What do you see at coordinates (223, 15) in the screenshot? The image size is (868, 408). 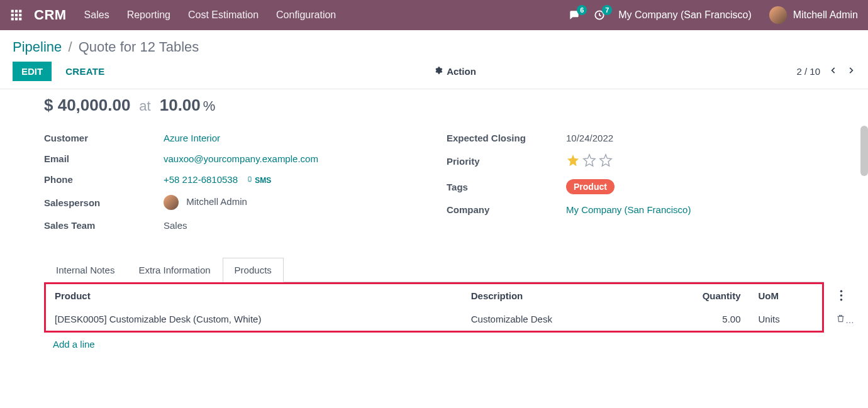 I see `nav-cost-estimation: Cost Estimation` at bounding box center [223, 15].